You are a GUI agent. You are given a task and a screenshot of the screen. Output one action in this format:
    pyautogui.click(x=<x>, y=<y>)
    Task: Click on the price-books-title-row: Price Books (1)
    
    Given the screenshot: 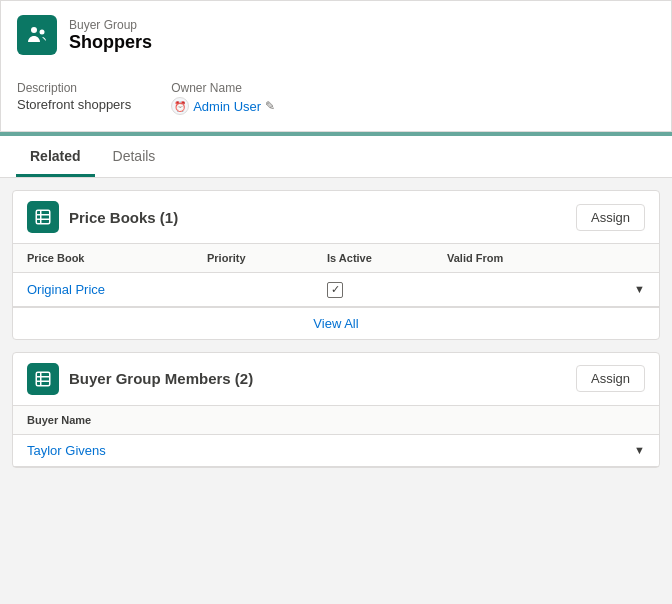 What is the action you would take?
    pyautogui.click(x=102, y=217)
    